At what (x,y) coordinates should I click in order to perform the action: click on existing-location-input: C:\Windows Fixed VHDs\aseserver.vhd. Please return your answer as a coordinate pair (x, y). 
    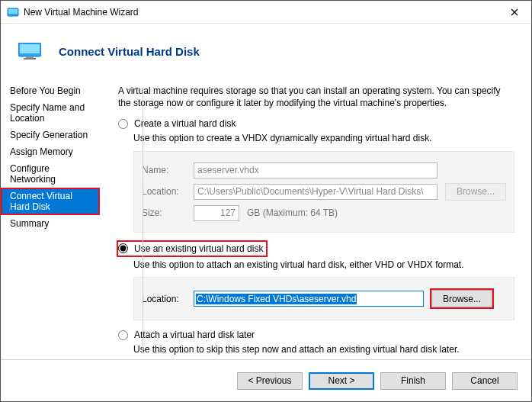
    Looking at the image, I should click on (309, 299).